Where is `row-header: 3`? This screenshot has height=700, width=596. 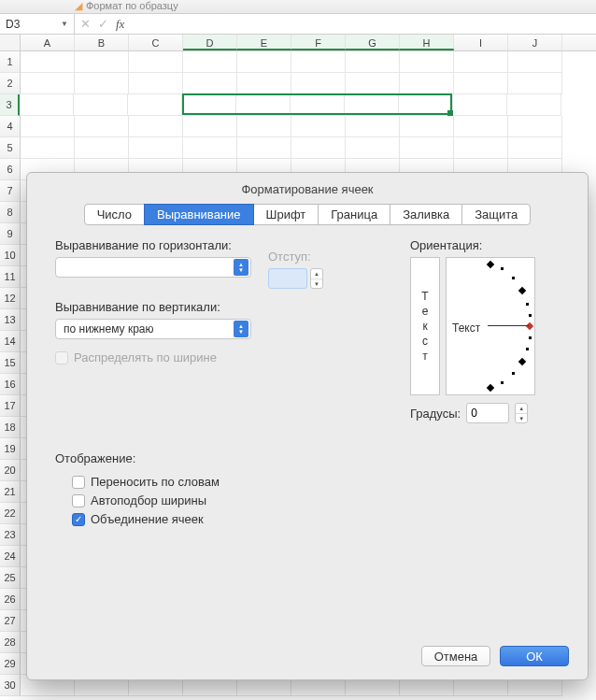
row-header: 3 is located at coordinates (9, 105).